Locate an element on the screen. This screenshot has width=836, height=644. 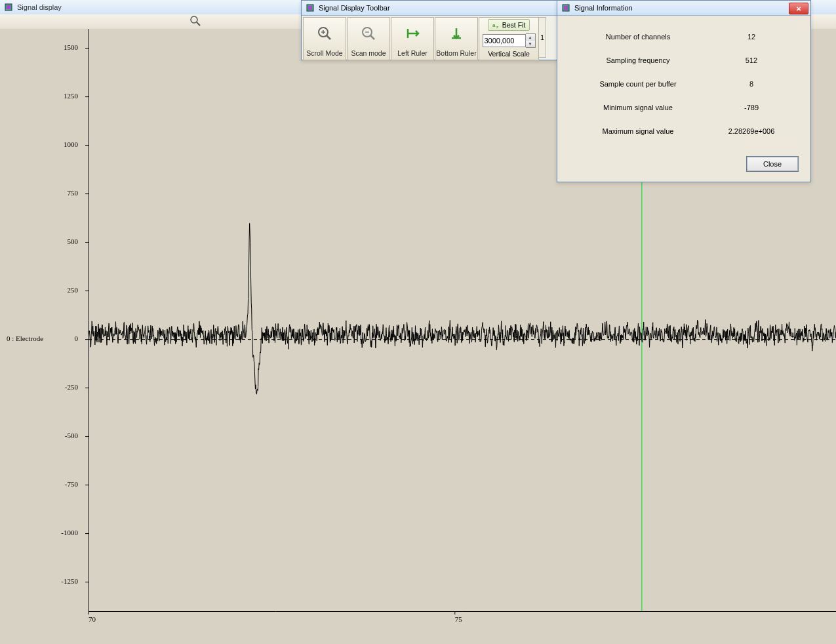
vertical-scale-label: Vertical Scale is located at coordinates (509, 54).